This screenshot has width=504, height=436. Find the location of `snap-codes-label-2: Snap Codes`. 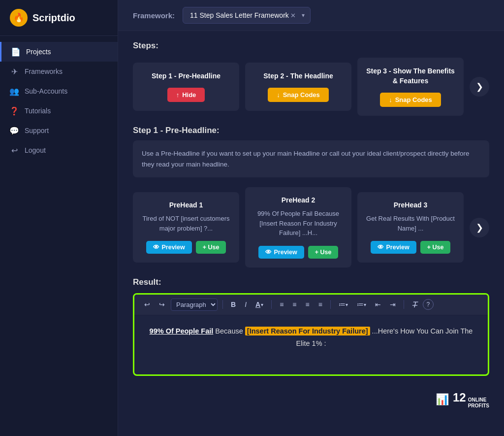

snap-codes-label-2: Snap Codes is located at coordinates (301, 95).